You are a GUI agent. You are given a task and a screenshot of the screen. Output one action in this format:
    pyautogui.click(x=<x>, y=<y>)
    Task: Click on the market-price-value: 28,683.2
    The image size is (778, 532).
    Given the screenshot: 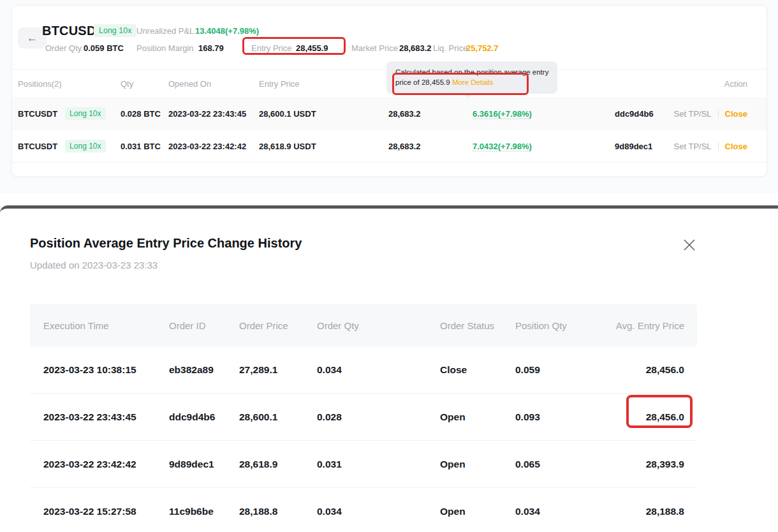 What is the action you would take?
    pyautogui.click(x=416, y=48)
    